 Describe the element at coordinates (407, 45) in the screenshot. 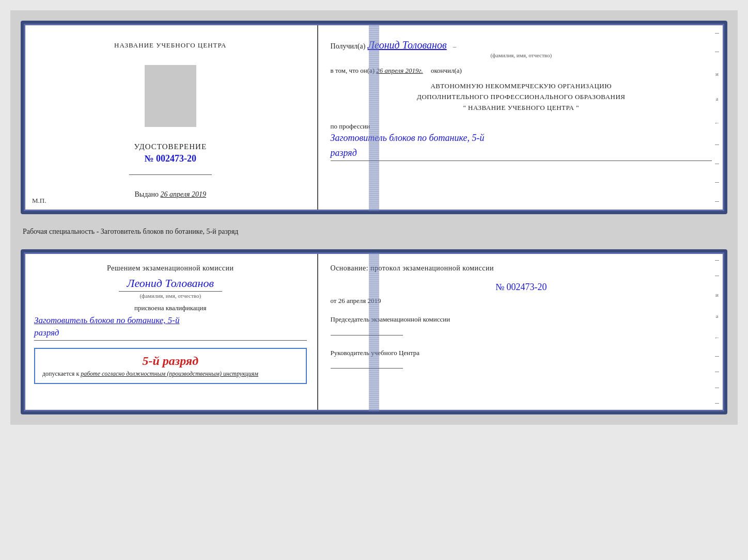

I see `cert1-recipient-name: Леонид Толованов` at that location.